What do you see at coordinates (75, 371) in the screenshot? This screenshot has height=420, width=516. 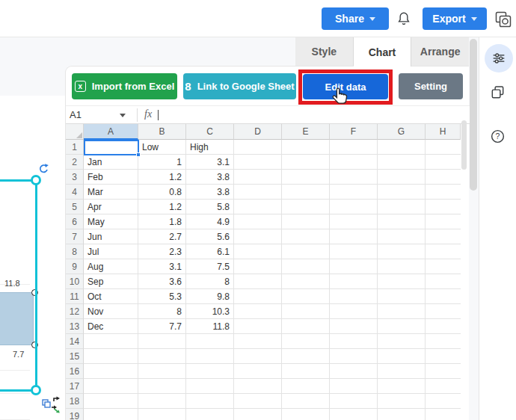 I see `row-number: 16` at bounding box center [75, 371].